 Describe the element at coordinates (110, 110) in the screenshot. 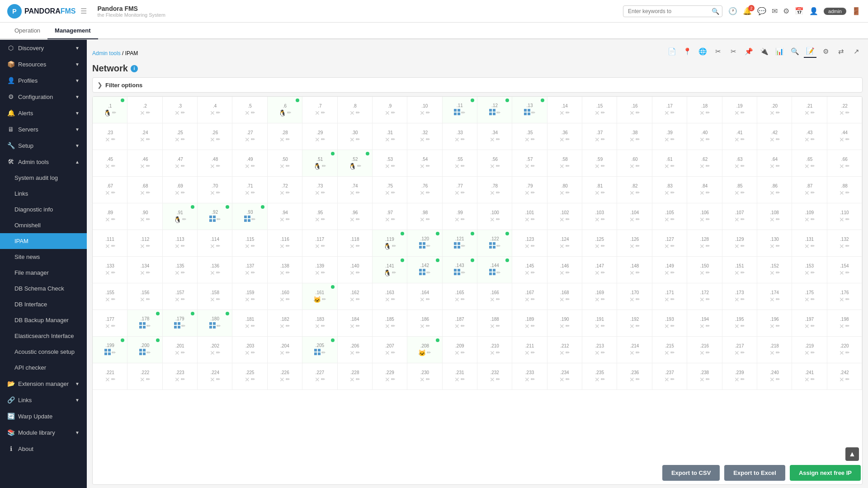

I see `ip-cell: .1🐧✏` at that location.